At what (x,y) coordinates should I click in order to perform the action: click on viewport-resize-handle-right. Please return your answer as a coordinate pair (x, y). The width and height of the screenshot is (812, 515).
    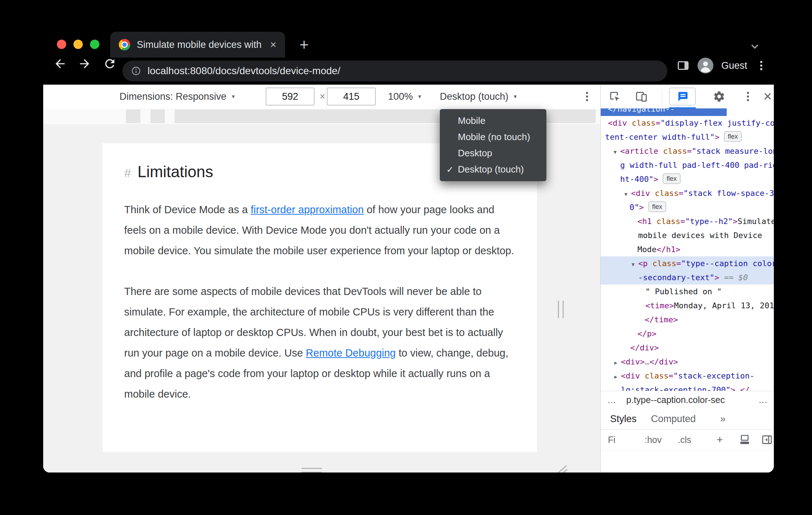
    Looking at the image, I should click on (561, 309).